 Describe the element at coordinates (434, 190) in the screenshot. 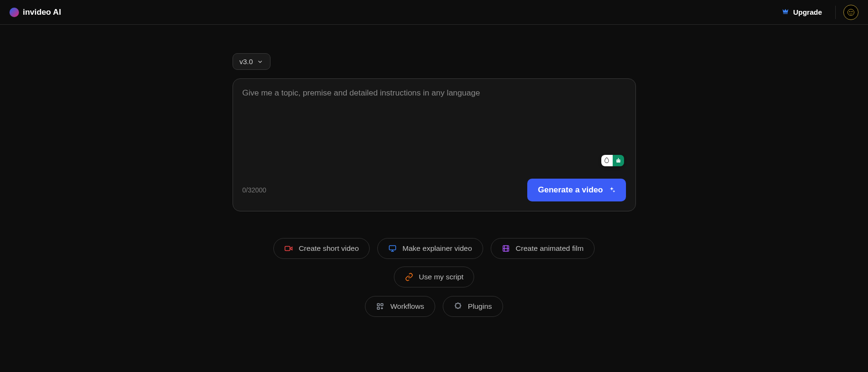

I see `prompt-footer: 0/32000 Generate a video` at that location.